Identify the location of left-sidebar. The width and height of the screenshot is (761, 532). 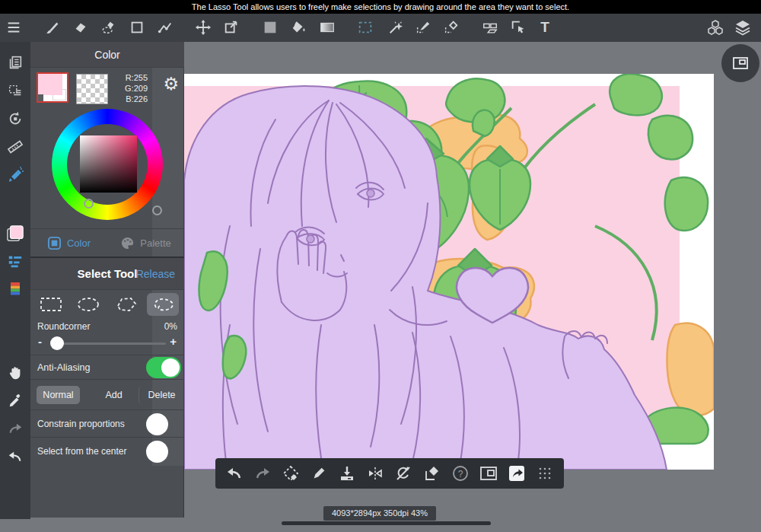
(15, 280).